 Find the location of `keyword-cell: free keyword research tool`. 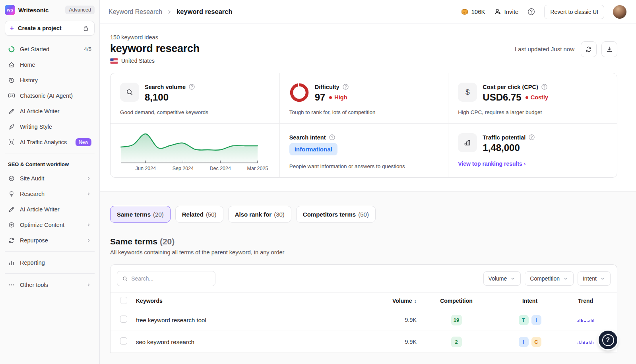

keyword-cell: free keyword research tool is located at coordinates (252, 320).